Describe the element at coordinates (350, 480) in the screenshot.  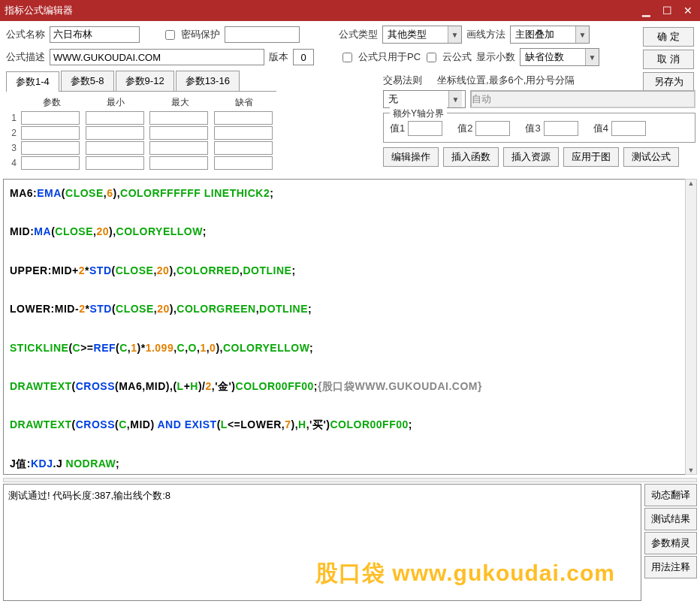
I see `splitter` at that location.